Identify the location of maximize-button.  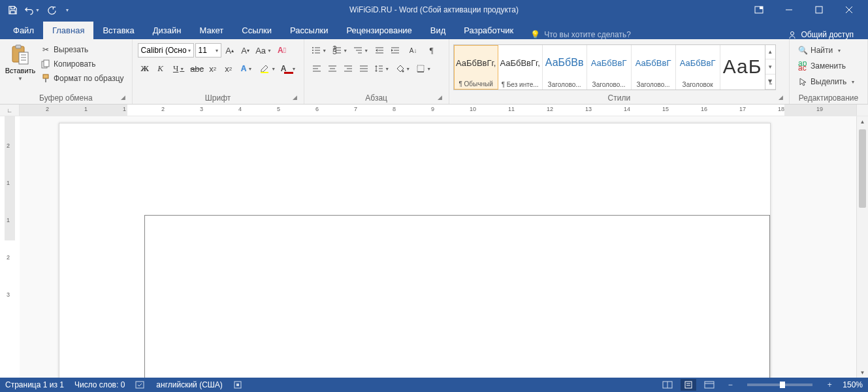
(819, 10).